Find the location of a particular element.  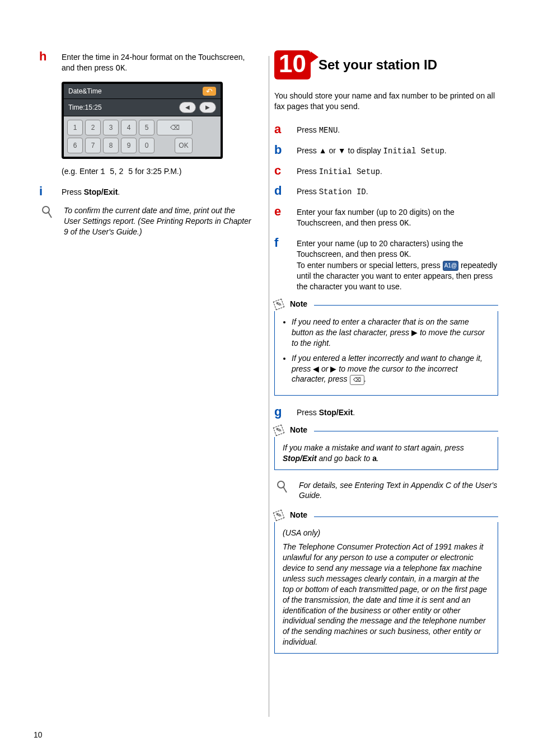

note2-e: . is located at coordinates (378, 458).